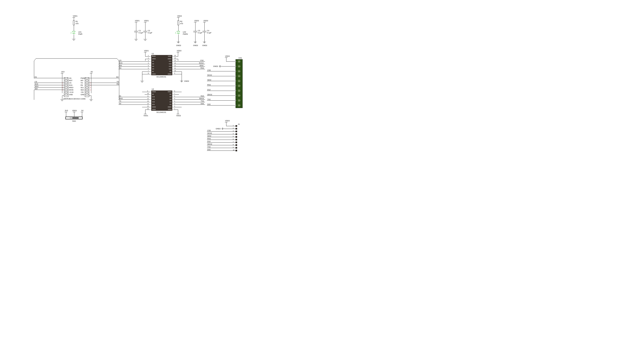 The image size is (644, 358). Describe the element at coordinates (162, 112) in the screenshot. I see `u2-part: DCL540C01` at that location.